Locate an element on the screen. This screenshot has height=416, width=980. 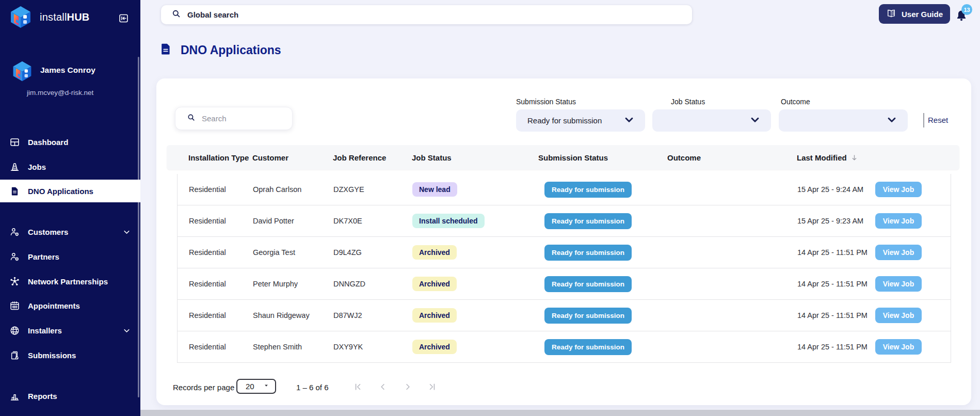
sidebar-item-label: Installers is located at coordinates (45, 330).